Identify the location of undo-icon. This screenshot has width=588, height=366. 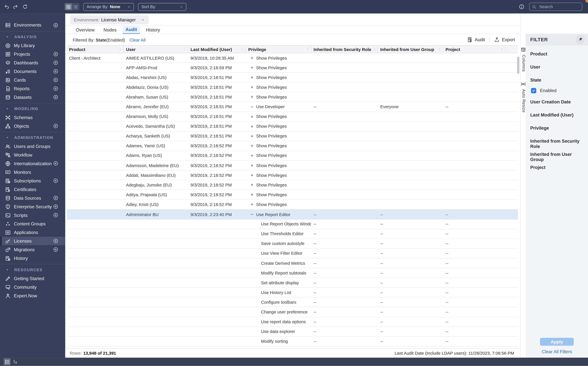
(7, 7).